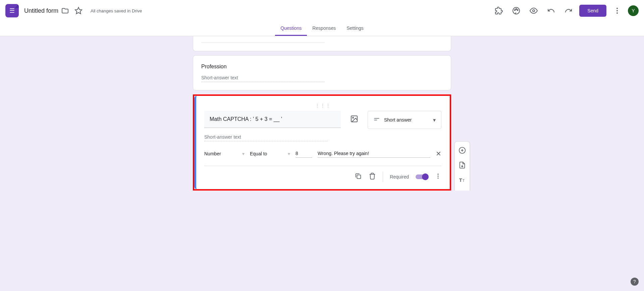  Describe the element at coordinates (405, 120) in the screenshot. I see `question-type-dropdown: Short answer ▾` at that location.